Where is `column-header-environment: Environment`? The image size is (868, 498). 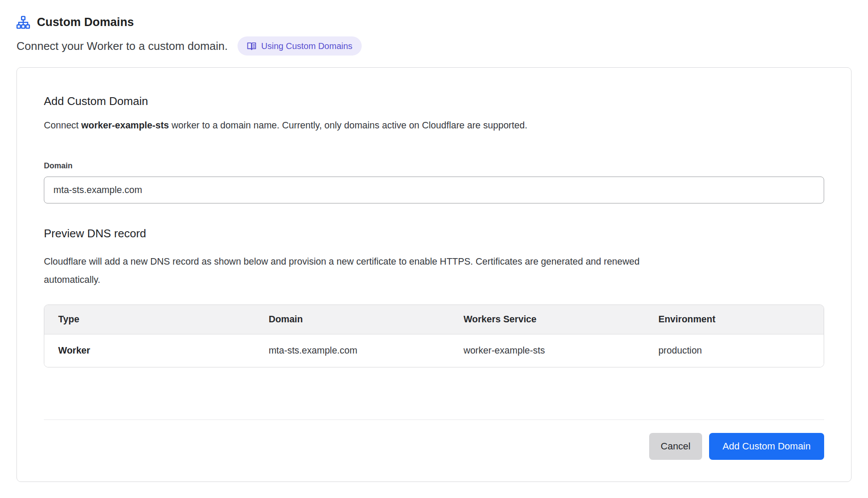
column-header-environment: Environment is located at coordinates (734, 320).